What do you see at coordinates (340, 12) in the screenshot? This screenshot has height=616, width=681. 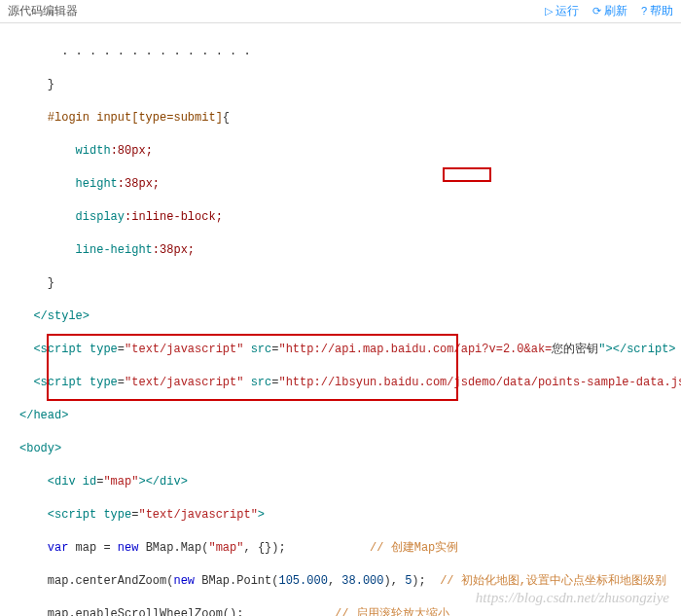 I see `titlebar: 源代码编辑器 ▷ 运行 ⟳ 刷新 ? 帮助` at bounding box center [340, 12].